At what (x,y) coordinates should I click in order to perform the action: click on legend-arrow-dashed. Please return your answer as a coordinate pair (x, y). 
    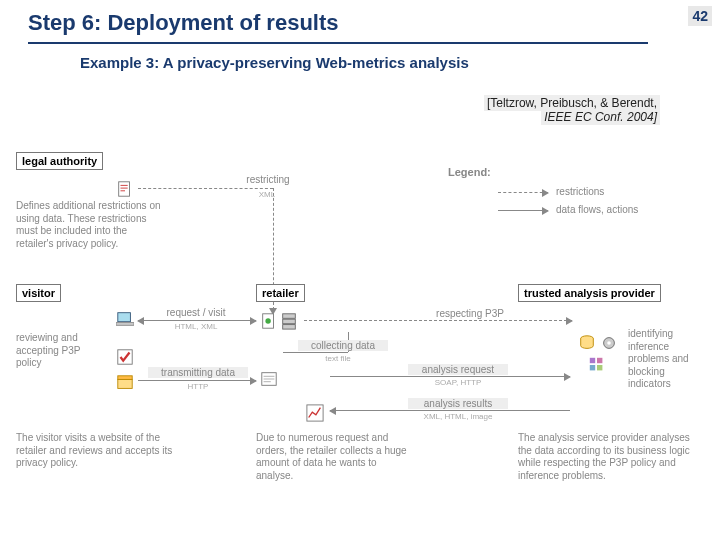
    Looking at the image, I should click on (523, 192).